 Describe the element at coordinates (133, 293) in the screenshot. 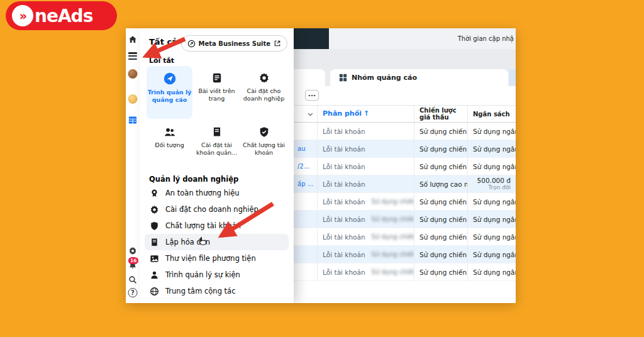

I see `help-icon: ?` at that location.